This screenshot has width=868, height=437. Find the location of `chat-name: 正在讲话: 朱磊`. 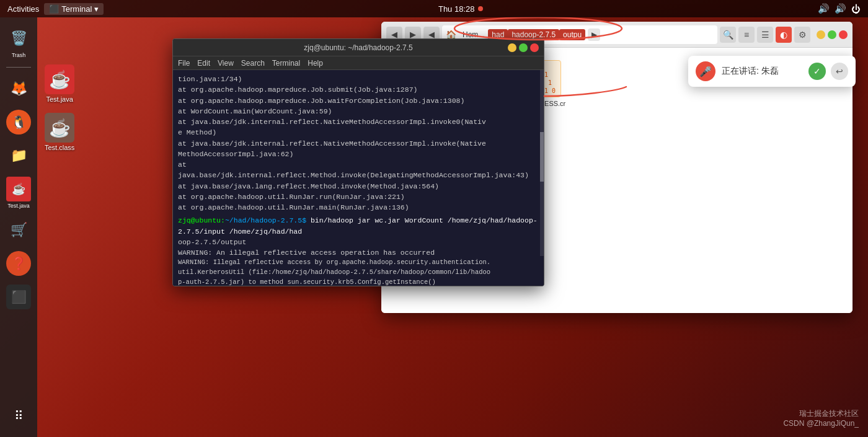

chat-name: 正在讲话: 朱磊 is located at coordinates (762, 71).